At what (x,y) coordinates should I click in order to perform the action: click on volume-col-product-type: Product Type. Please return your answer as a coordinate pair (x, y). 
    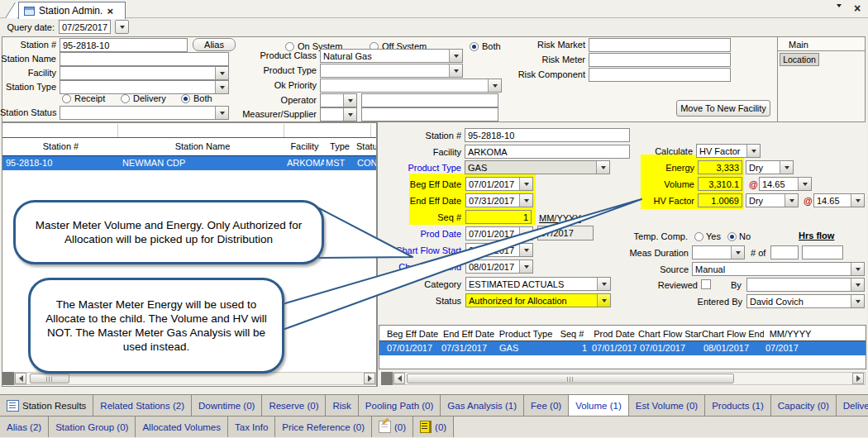
    Looking at the image, I should click on (526, 334).